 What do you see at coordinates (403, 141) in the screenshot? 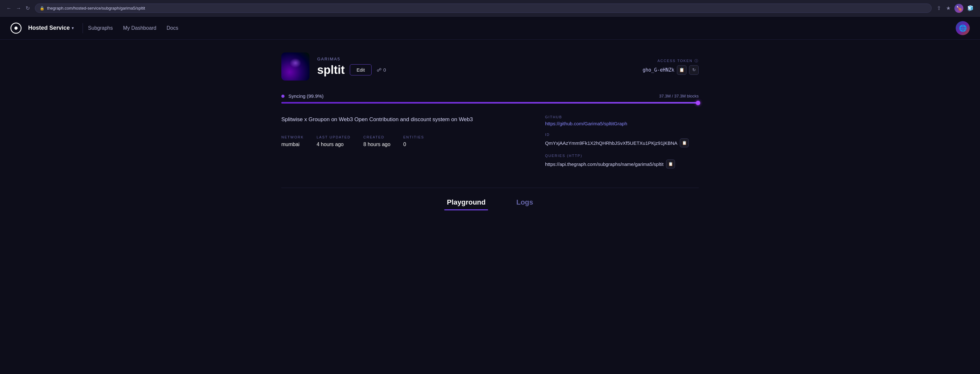
I see `metadata-row: NETWORK mumbai LAST UPDATED 4 hours ago …` at bounding box center [403, 141].